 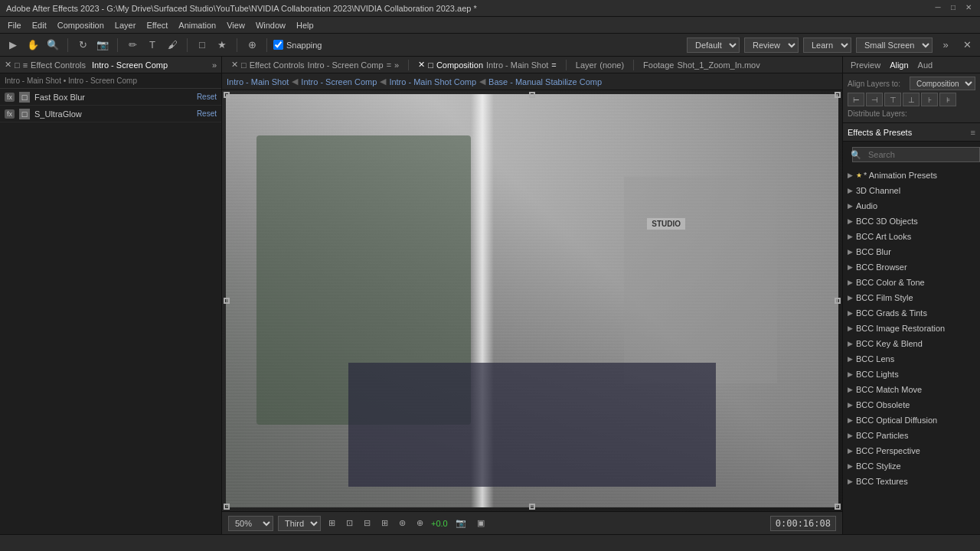 I want to click on effect-category-*-animation-presets: ▶★* Animation Presets, so click(x=911, y=175).